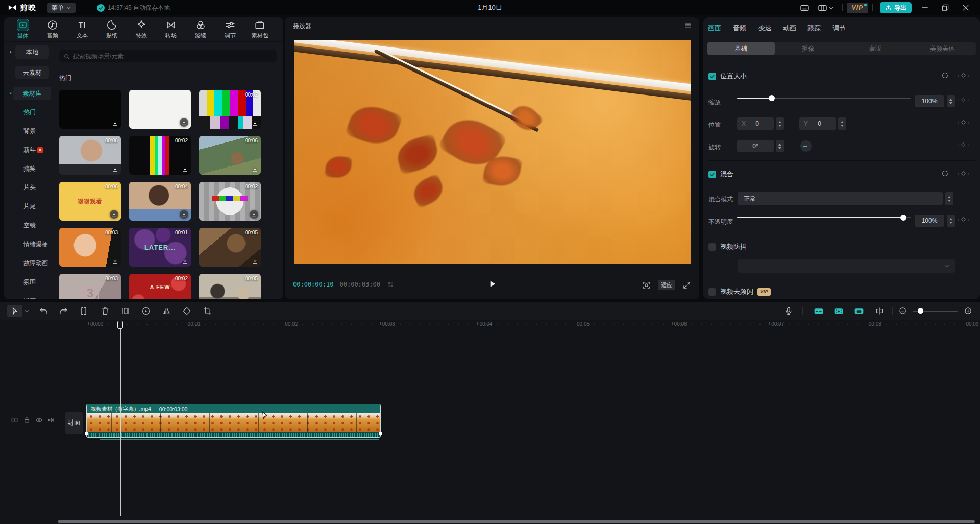 This screenshot has height=524, width=980. I want to click on export-button: 导出, so click(896, 8).